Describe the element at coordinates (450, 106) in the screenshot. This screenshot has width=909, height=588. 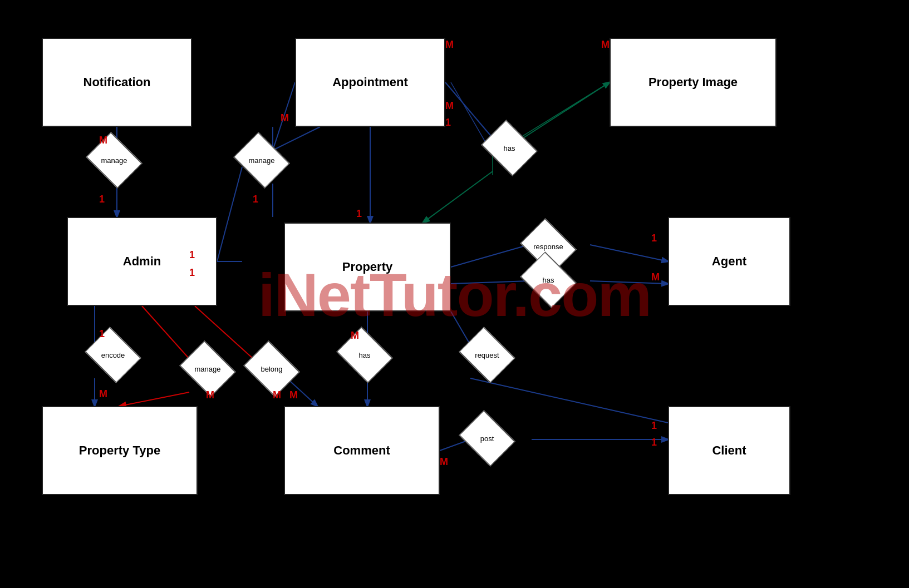
I see `card-m-appt-img2: M` at that location.